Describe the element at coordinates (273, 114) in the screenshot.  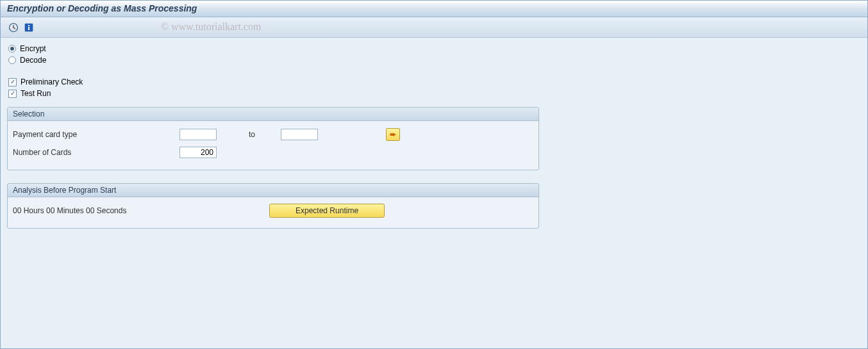
I see `selection-header: Selection` at that location.